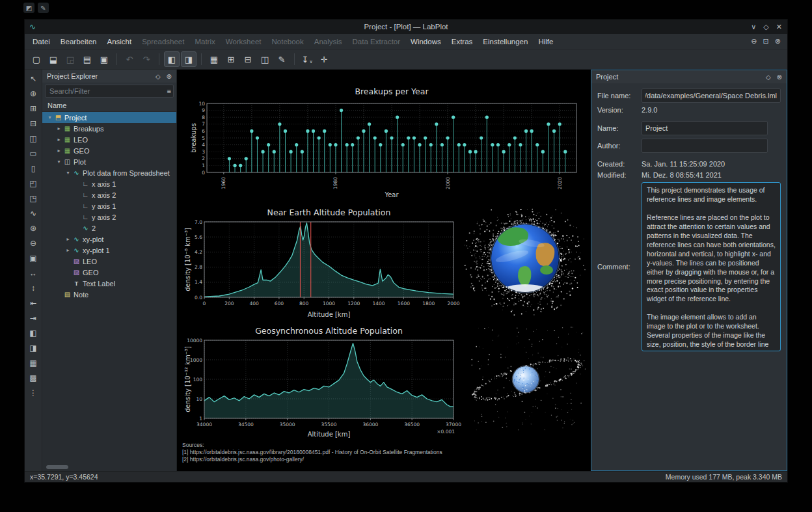  What do you see at coordinates (33, 318) in the screenshot?
I see `shift-right-tool-button: ⇥` at bounding box center [33, 318].